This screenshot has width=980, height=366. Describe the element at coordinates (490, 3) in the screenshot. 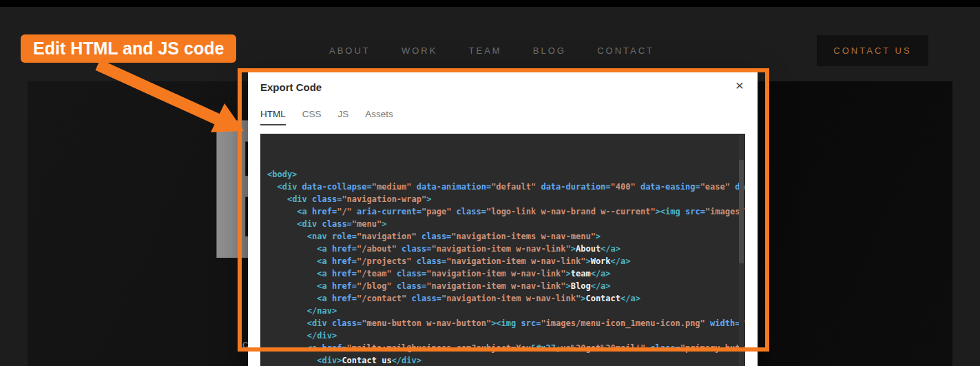

I see `top-strip` at that location.